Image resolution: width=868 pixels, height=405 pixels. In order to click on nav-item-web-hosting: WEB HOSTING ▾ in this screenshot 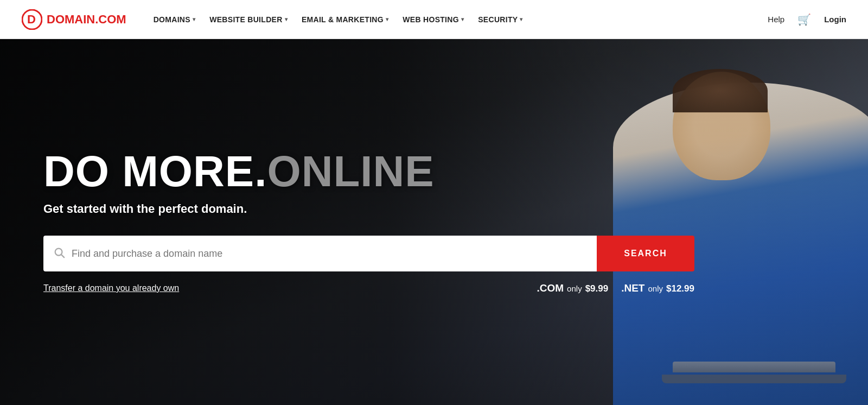, I will do `click(433, 20)`.